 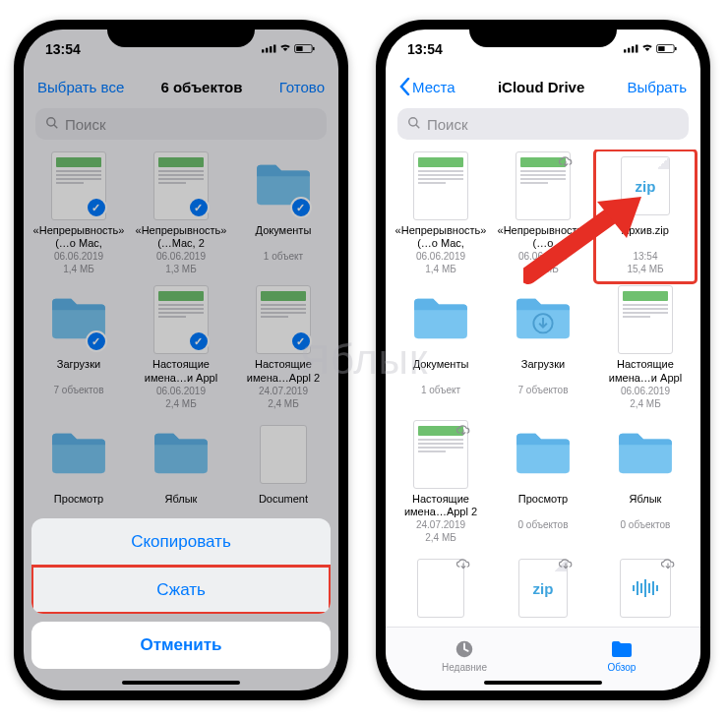 What do you see at coordinates (543, 350) in the screenshot?
I see `file-item: Загрузки7 объектов` at bounding box center [543, 350].